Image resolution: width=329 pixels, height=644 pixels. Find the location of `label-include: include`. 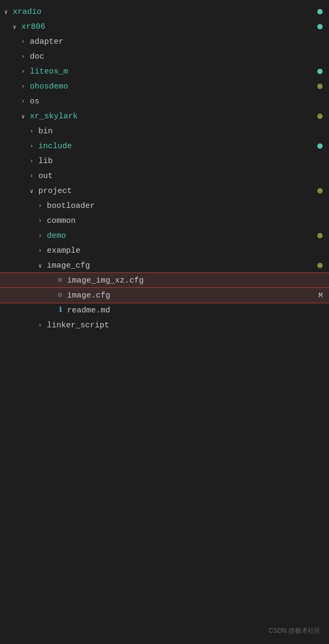

label-include: include is located at coordinates (178, 146).